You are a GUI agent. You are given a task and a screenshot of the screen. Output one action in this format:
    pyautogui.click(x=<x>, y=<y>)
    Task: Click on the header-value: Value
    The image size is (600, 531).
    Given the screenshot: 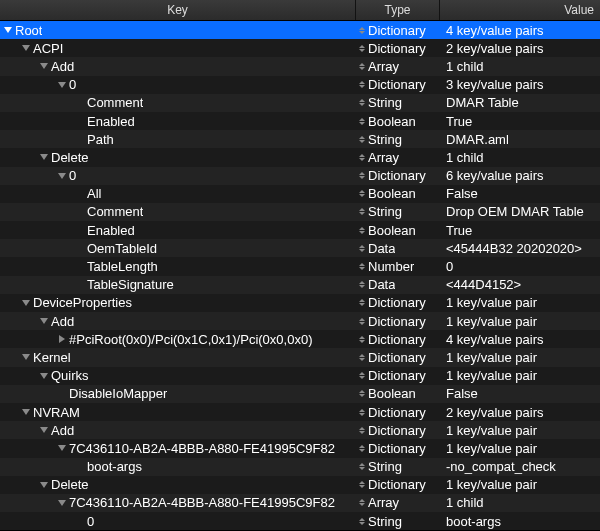 What is the action you would take?
    pyautogui.click(x=520, y=10)
    